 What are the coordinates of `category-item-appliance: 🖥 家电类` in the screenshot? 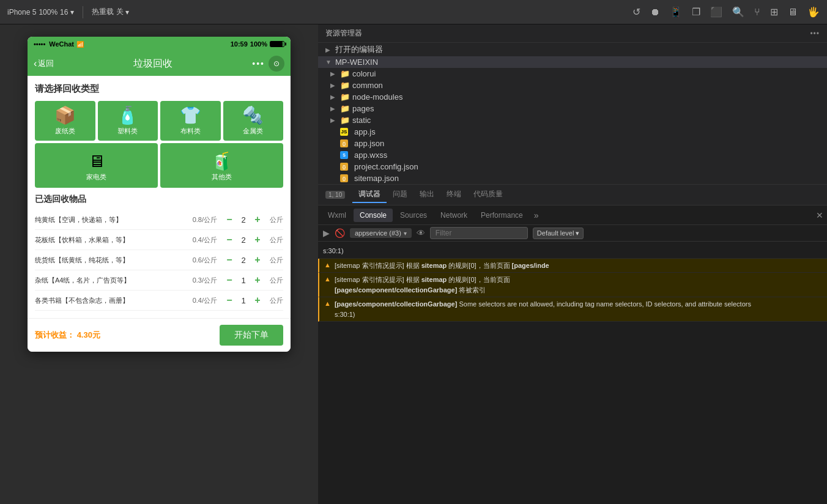 It's located at (97, 165).